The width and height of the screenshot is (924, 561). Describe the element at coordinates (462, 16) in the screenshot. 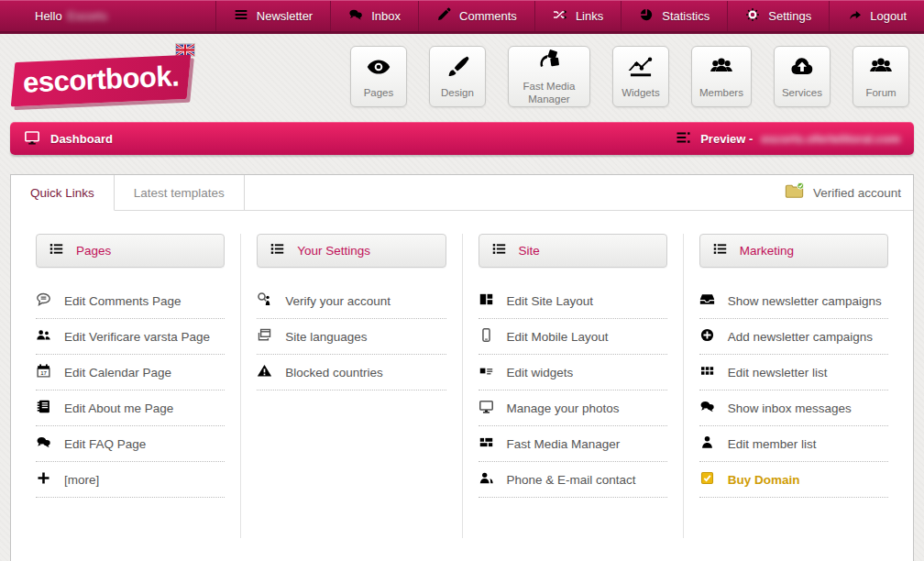

I see `top-bar: Hello Escorts Newsletter Inbox Comments …` at that location.